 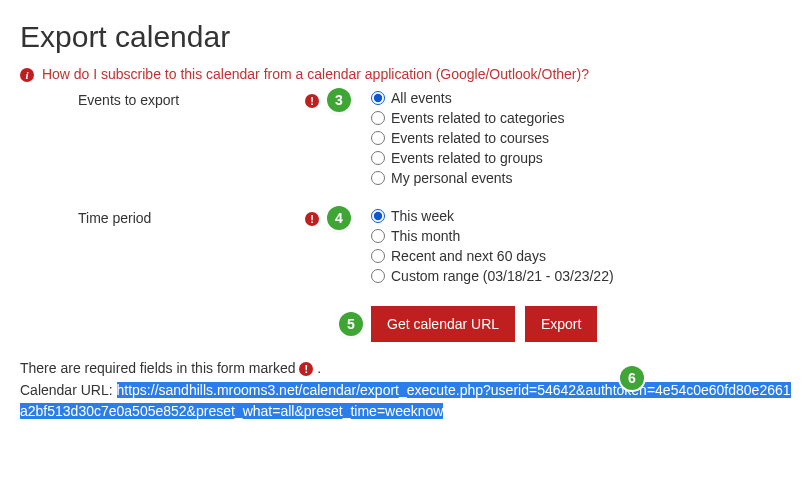 I want to click on annotation-3: 3, so click(x=339, y=100).